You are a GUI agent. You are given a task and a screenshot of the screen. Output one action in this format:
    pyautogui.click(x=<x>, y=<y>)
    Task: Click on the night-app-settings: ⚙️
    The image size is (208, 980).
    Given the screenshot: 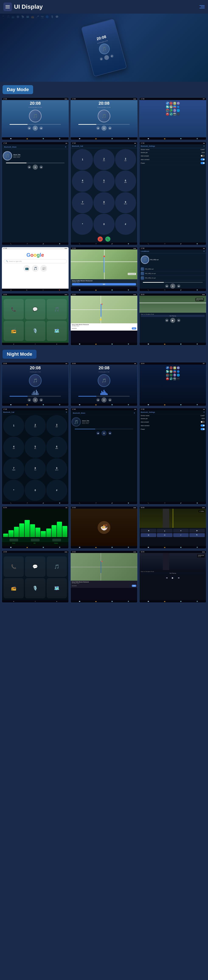 What is the action you would take?
    pyautogui.click(x=178, y=368)
    